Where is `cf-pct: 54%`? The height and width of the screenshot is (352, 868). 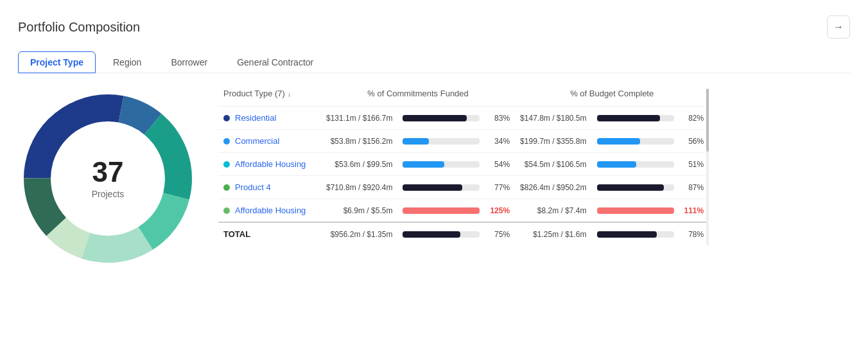 cf-pct: 54% is located at coordinates (499, 164).